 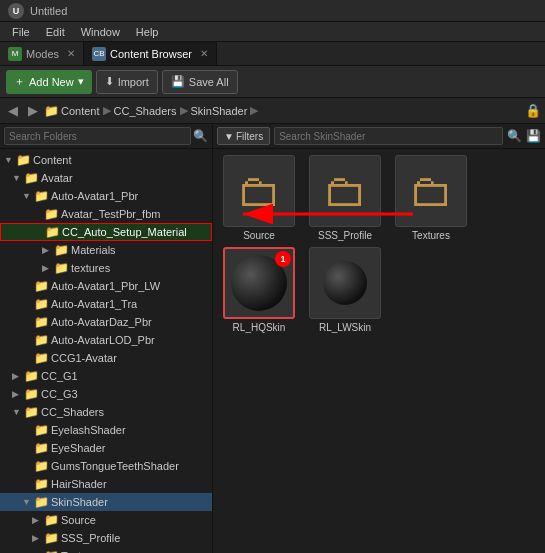 I want to click on tree-item-textures: ▶ 📁 Textures, so click(x=106, y=550).